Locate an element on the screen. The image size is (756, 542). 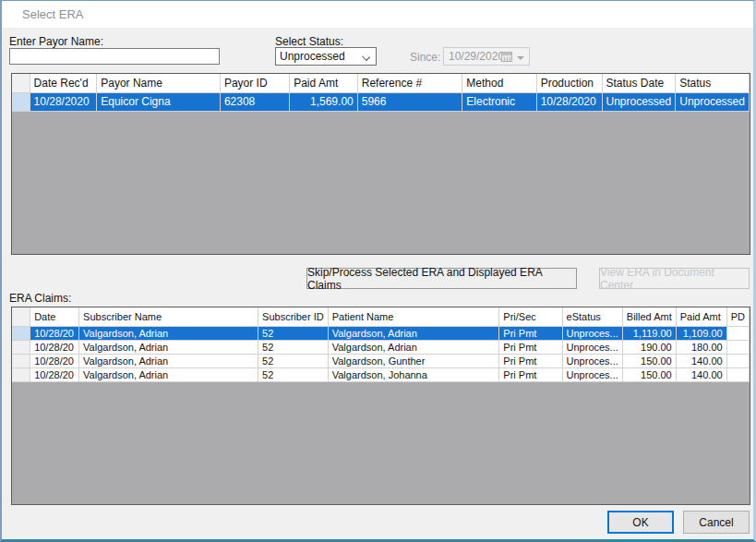
column-header: Payor ID is located at coordinates (255, 83).